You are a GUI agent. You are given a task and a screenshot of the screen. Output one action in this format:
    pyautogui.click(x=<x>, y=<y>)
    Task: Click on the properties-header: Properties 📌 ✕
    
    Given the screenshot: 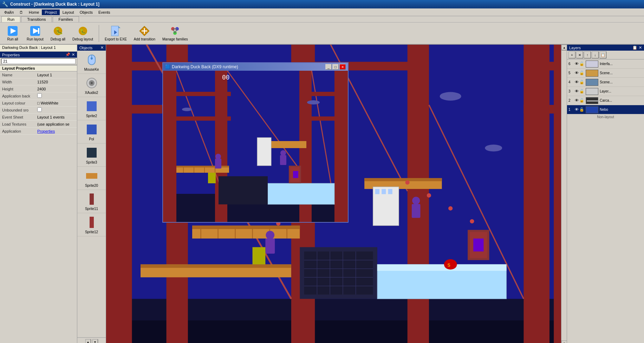 What is the action you would take?
    pyautogui.click(x=39, y=55)
    